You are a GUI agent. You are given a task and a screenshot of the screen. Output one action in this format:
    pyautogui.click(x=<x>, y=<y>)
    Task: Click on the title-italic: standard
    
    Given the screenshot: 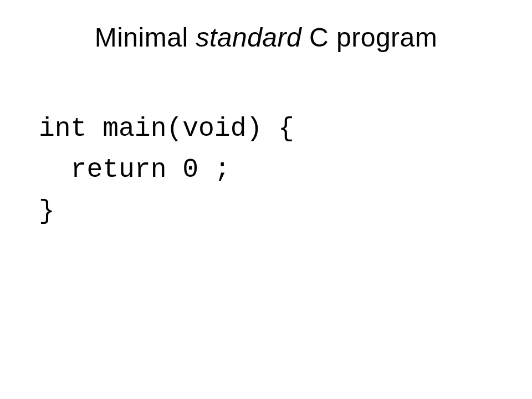 What is the action you would take?
    pyautogui.click(x=248, y=38)
    